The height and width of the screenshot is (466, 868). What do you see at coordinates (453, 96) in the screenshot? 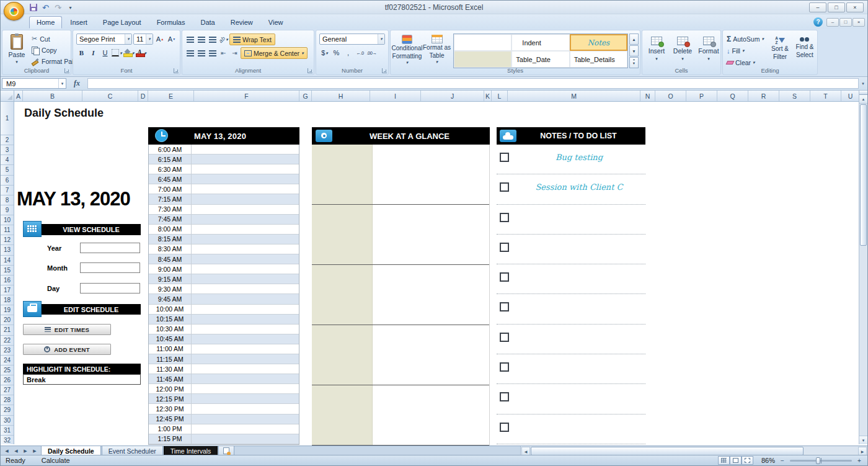
I see `column-header-j: J` at bounding box center [453, 96].